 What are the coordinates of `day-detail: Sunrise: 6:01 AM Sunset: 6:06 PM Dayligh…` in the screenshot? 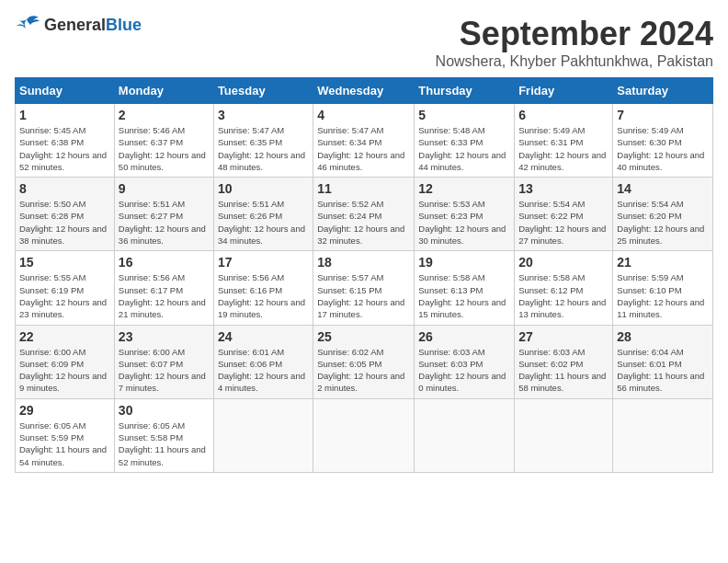 It's located at (263, 370).